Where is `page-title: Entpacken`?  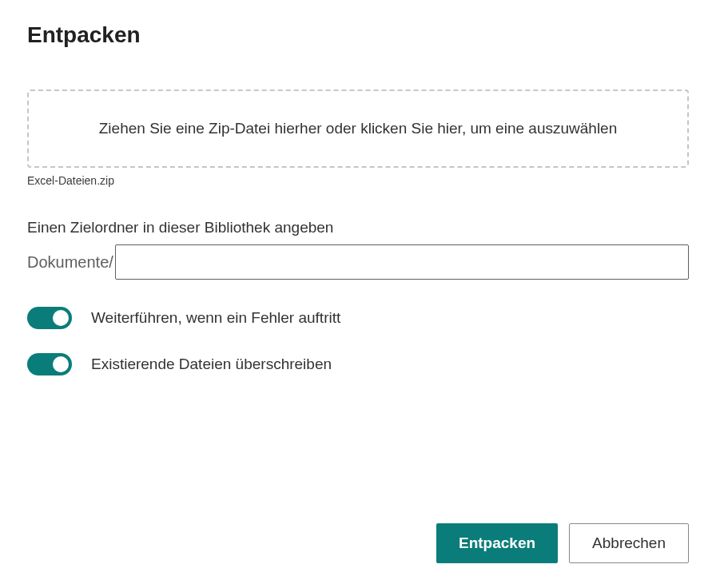 page-title: Entpacken is located at coordinates (358, 35).